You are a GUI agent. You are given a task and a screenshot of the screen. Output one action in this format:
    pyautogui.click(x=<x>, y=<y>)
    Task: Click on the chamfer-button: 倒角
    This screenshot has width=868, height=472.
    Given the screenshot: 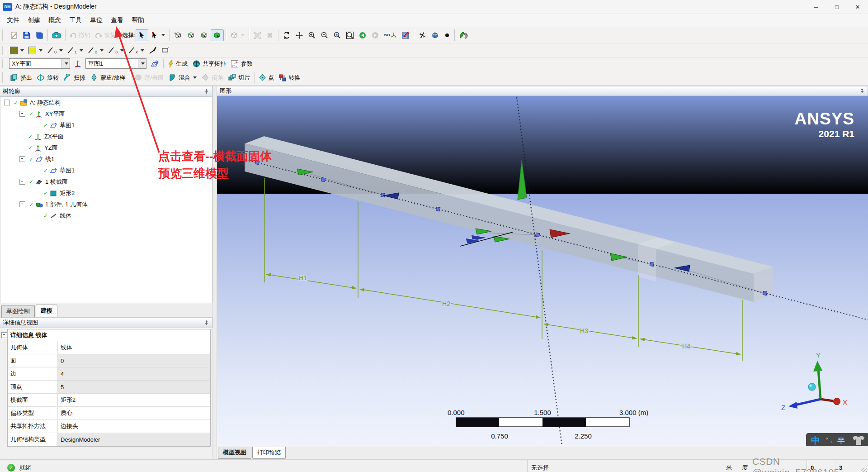 What is the action you would take?
    pyautogui.click(x=212, y=78)
    